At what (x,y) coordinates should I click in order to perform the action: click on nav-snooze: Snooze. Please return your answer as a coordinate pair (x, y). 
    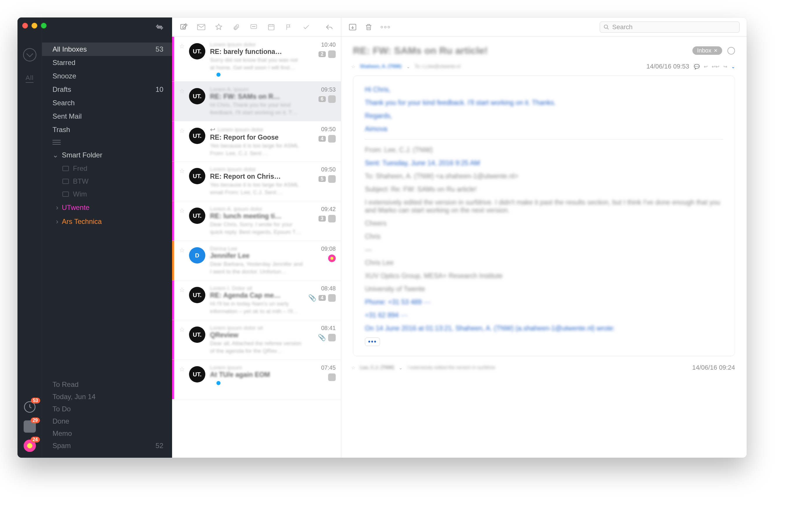
    Looking at the image, I should click on (107, 76).